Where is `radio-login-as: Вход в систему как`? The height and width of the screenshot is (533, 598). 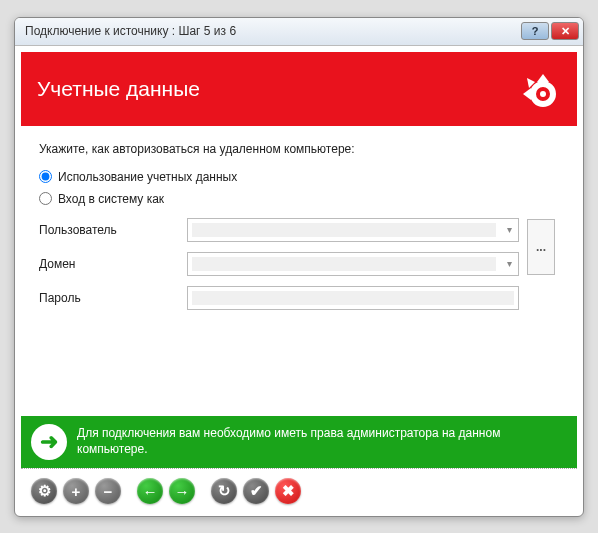
radio-login-as: Вход в систему как is located at coordinates (299, 199).